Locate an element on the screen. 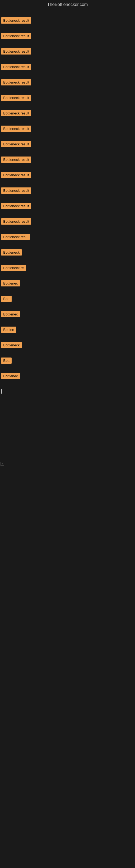 This screenshot has height=868, width=135. bottom-indicator: ≡ is located at coordinates (68, 463).